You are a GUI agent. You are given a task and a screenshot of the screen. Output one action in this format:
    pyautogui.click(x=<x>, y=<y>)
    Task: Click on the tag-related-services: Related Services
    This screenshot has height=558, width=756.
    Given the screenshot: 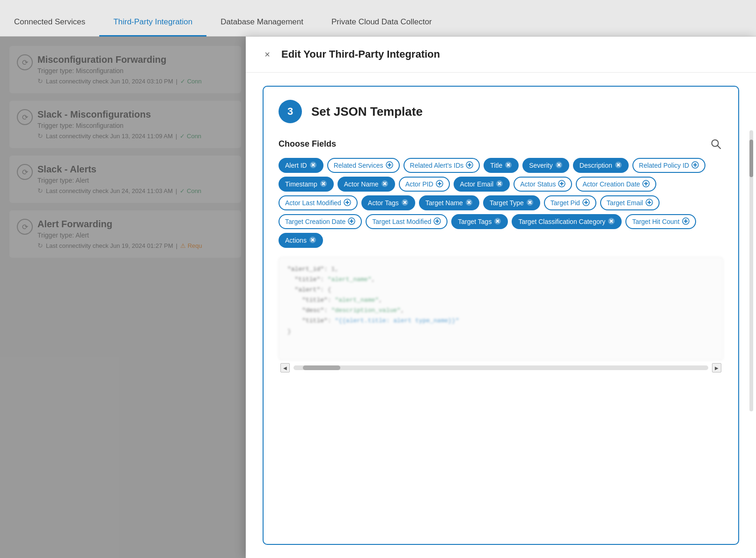 What is the action you would take?
    pyautogui.click(x=363, y=165)
    